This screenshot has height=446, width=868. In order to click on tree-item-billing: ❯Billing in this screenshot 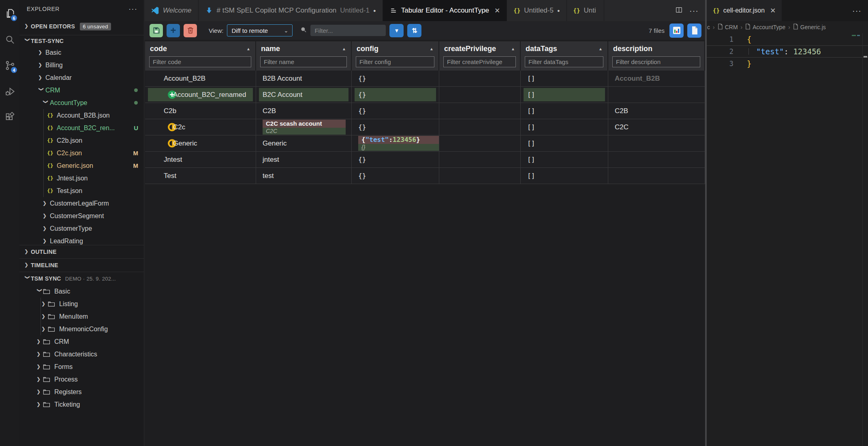, I will do `click(82, 65)`.